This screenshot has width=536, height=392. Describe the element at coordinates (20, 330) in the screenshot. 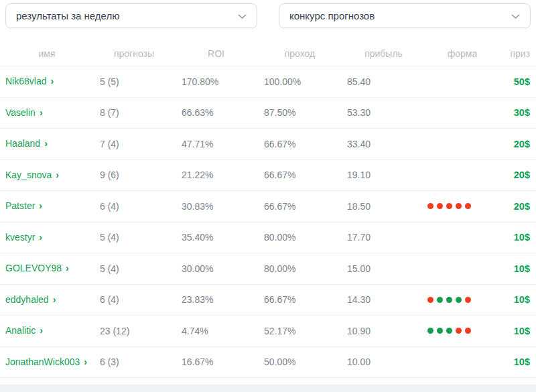

I see `player-name-link: Analitic` at that location.